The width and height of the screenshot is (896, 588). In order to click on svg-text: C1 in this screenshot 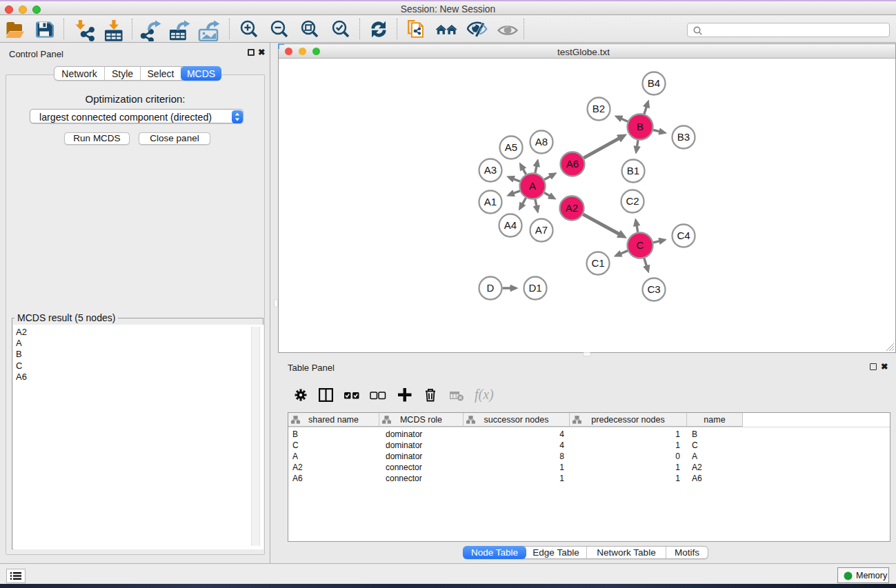, I will do `click(597, 263)`.